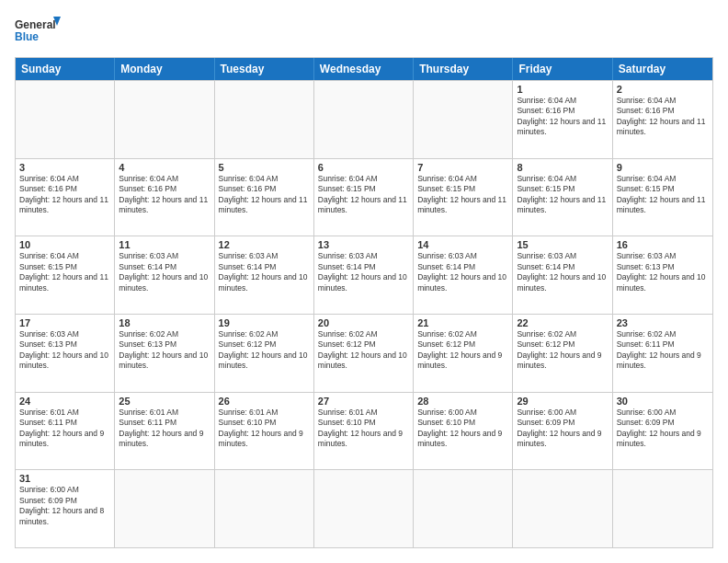 This screenshot has width=728, height=563. Describe the element at coordinates (265, 323) in the screenshot. I see `day-number: 19` at that location.